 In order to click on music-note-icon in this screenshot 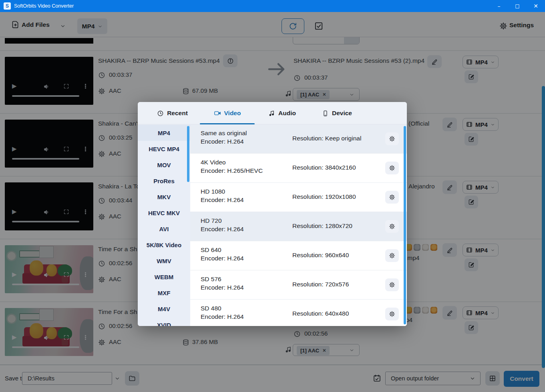, I will do `click(271, 114)`.